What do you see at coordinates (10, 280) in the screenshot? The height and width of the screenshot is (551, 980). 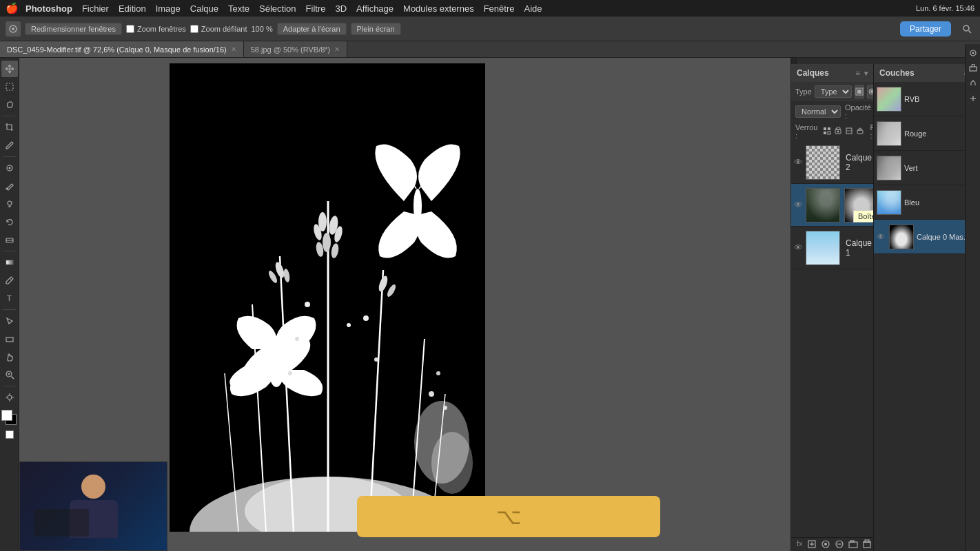 I see `tool-pen` at bounding box center [10, 280].